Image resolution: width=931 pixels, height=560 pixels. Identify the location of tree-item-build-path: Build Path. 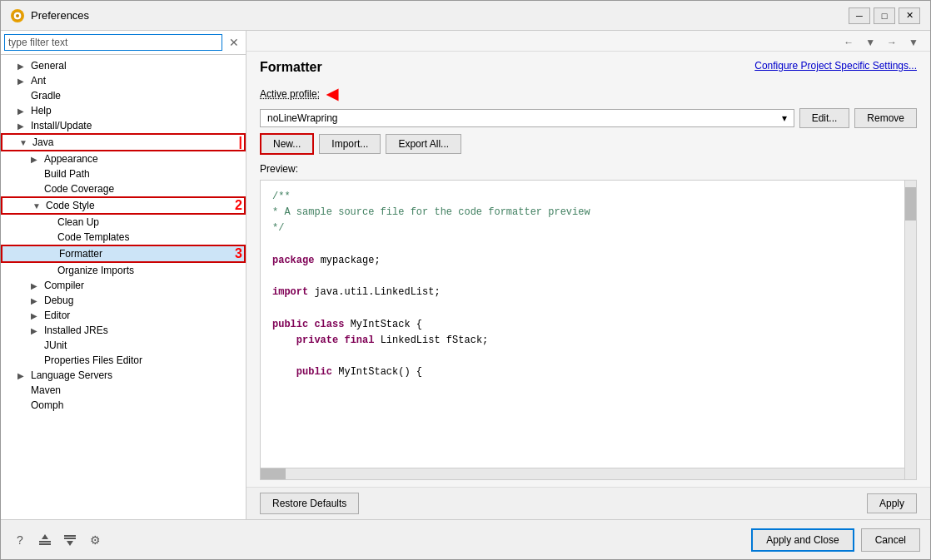
(123, 174).